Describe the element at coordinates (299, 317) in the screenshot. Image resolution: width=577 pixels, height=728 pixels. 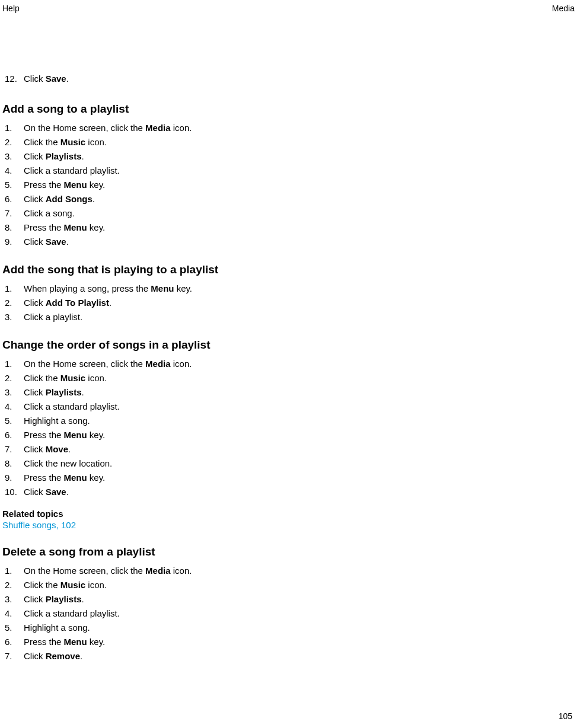
I see `list-text: Click a playlist.` at that location.